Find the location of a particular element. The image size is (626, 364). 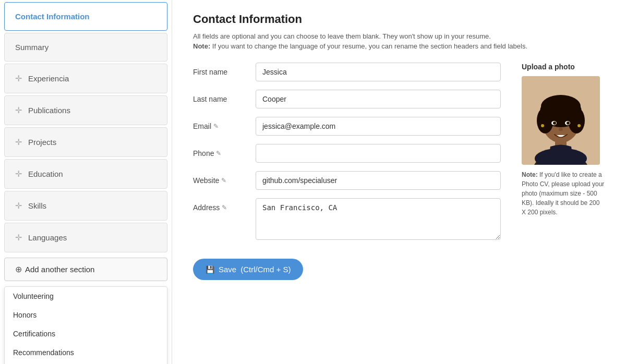

note-text: Note: If you want to change the language… is located at coordinates (399, 46).